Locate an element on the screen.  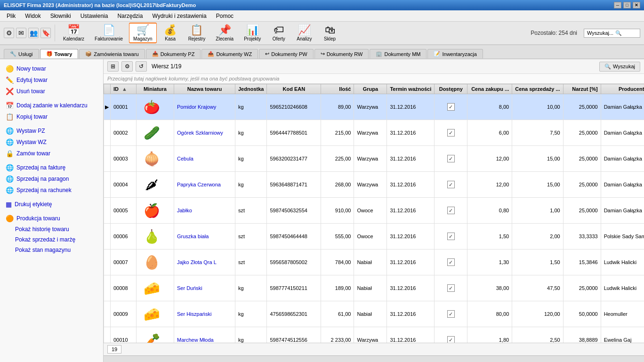
sidebar-zamow-towar: 🔒 Zamów towar is located at coordinates (52, 153).